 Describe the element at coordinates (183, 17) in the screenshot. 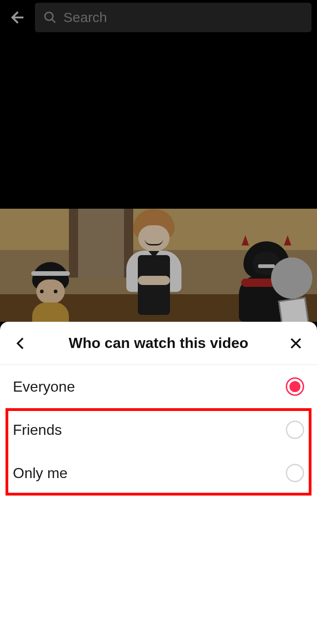

I see `search-input` at that location.